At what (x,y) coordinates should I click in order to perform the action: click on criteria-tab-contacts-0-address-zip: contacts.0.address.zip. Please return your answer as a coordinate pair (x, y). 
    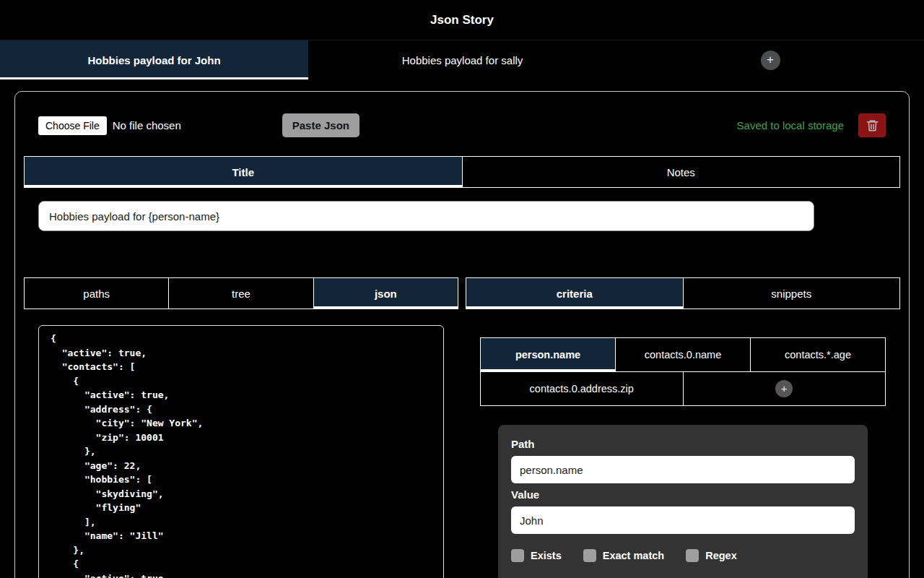
    Looking at the image, I should click on (582, 389).